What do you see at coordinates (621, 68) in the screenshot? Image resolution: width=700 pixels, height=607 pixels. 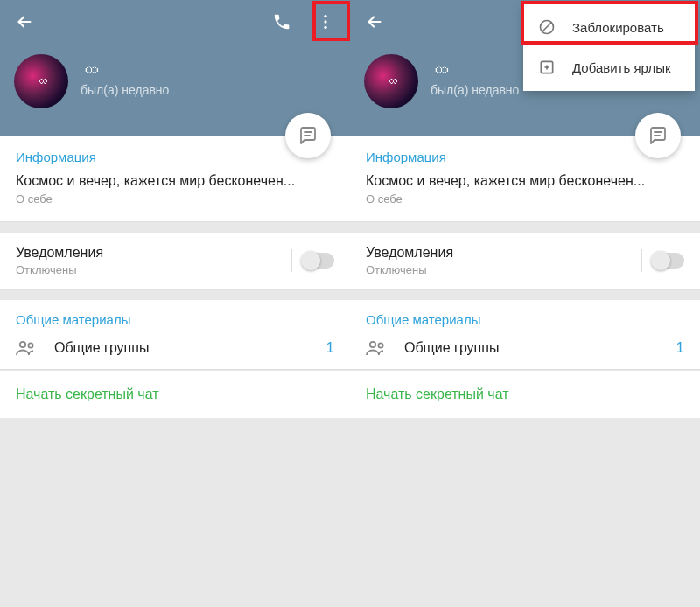 I see `menu-shortcut-label: Добавить ярлык` at bounding box center [621, 68].